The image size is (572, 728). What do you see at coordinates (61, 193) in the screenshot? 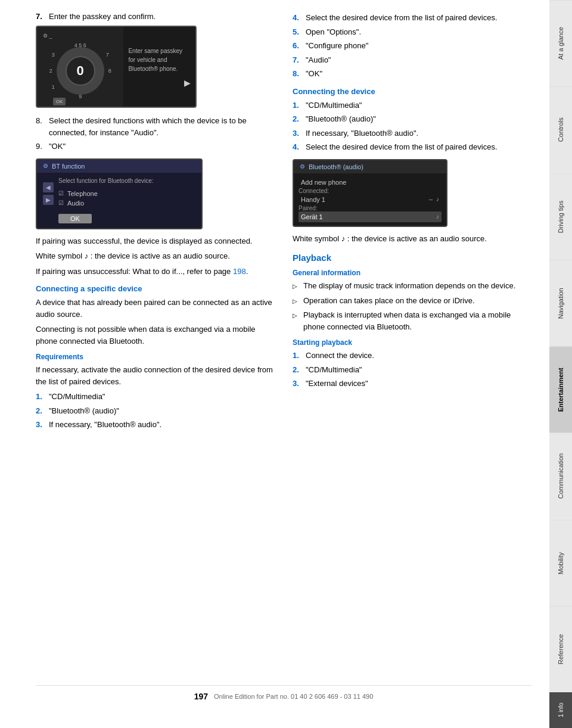
I see `checkbox-telephone-icon: ☑` at bounding box center [61, 193].